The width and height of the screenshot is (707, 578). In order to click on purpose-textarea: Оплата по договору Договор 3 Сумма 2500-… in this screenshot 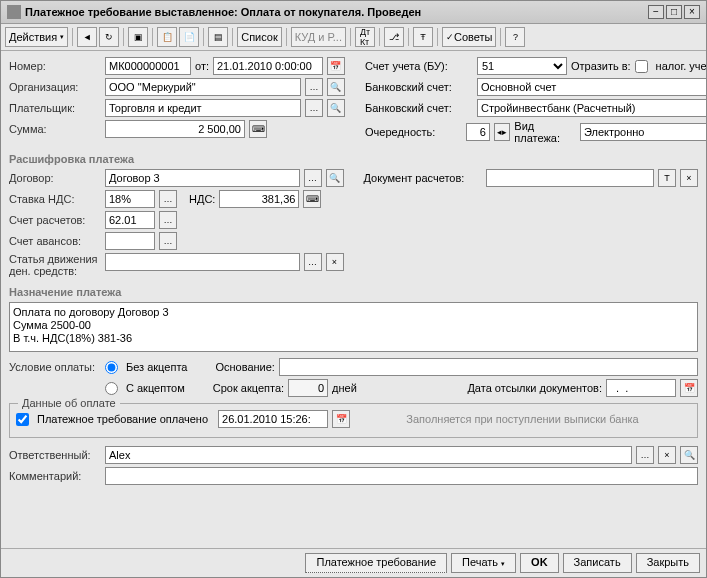, I will do `click(354, 327)`.